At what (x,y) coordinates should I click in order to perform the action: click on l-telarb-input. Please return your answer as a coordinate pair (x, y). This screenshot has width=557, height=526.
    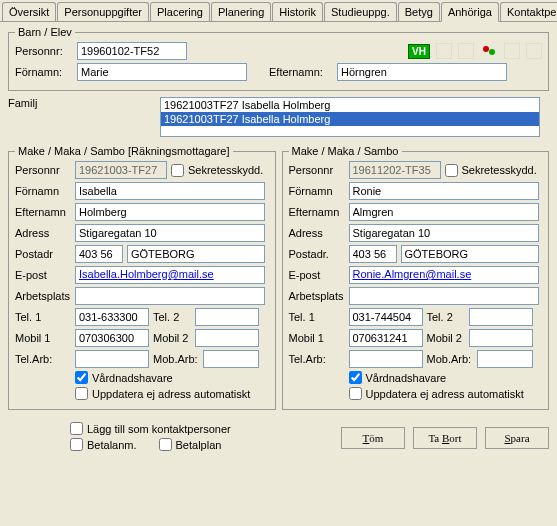
    Looking at the image, I should click on (112, 359).